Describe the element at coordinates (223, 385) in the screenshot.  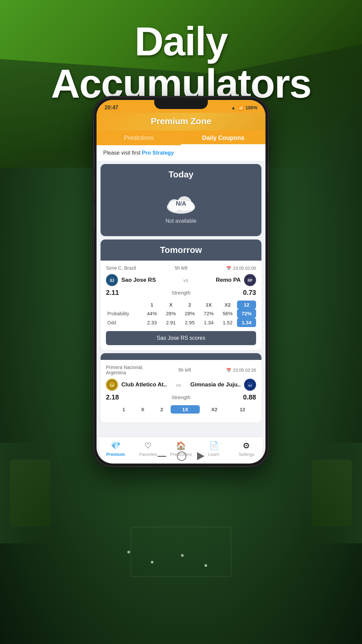
I see `away-team-2: Gimnasia de Juju.. GJ` at that location.